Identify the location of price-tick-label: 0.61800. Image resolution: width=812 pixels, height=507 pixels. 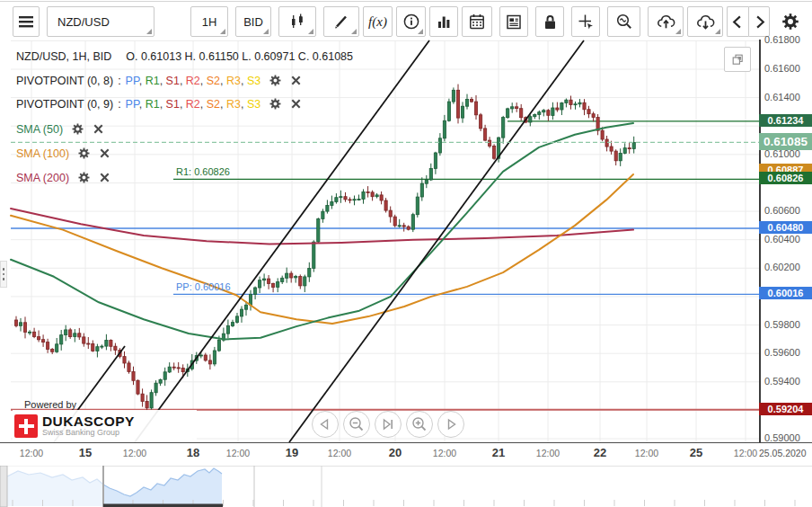
(782, 40).